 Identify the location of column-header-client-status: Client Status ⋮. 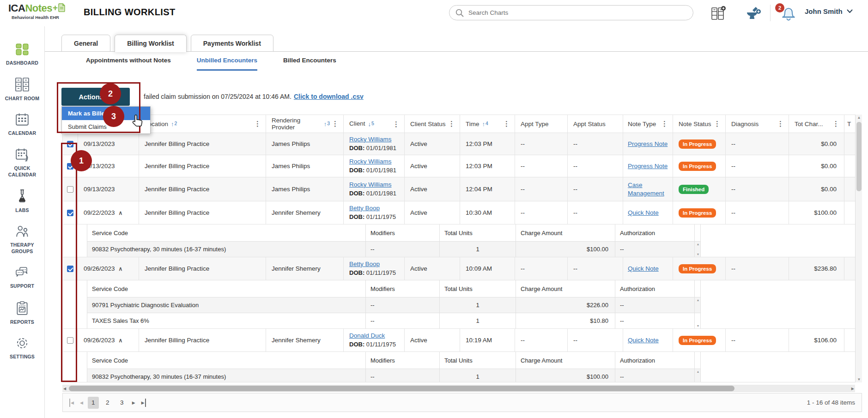
(432, 124).